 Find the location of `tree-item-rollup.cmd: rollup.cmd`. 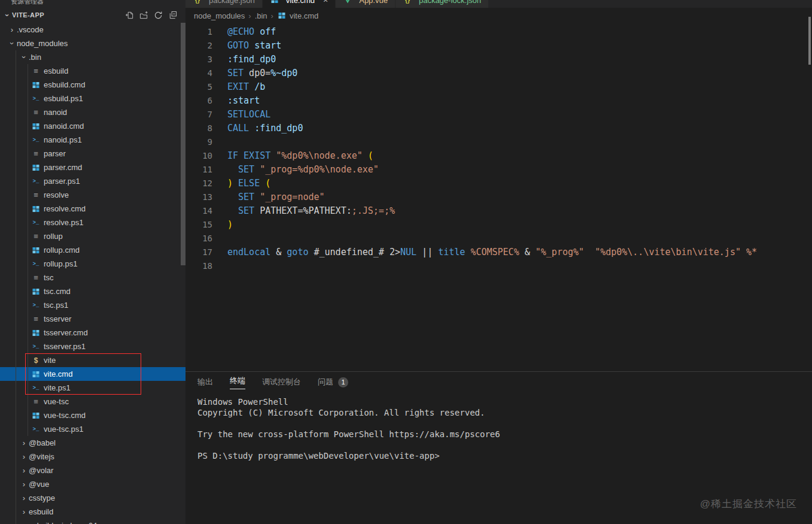

tree-item-rollup.cmd: rollup.cmd is located at coordinates (93, 250).